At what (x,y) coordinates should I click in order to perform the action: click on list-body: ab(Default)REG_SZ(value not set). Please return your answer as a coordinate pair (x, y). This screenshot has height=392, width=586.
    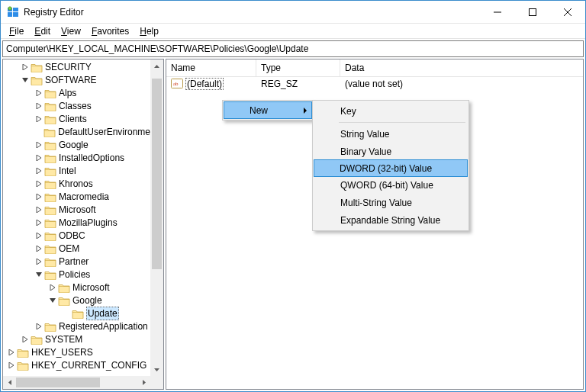
    Looking at the image, I should click on (375, 84).